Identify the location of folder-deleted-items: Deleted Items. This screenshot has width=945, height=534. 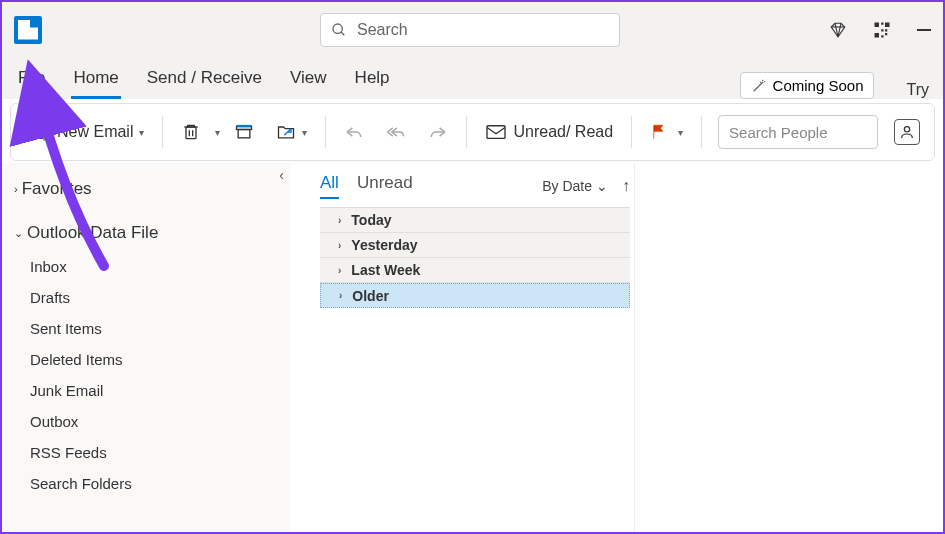
(154, 360).